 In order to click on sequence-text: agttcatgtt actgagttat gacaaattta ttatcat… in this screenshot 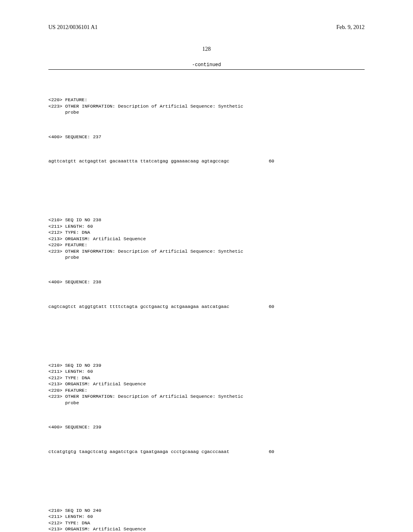, I will do `click(139, 161)`.